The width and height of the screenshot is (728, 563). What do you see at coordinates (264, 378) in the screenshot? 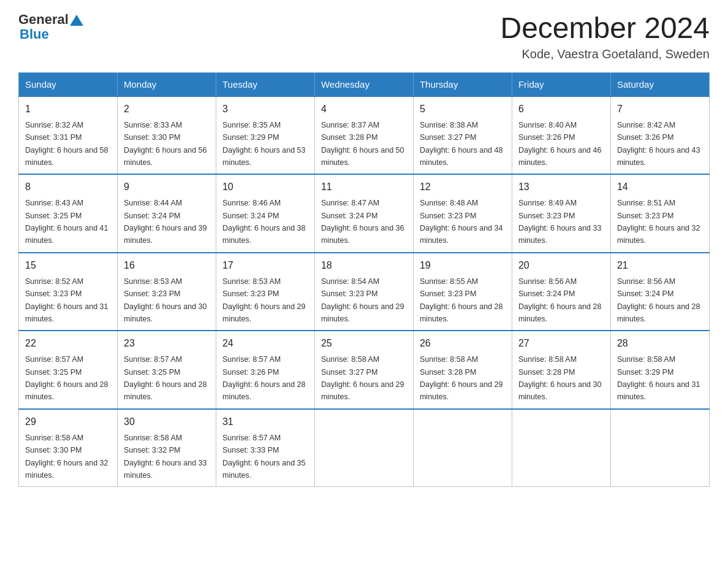
I see `day-info: Sunrise: 8:57 AMSunset: 3:26 PMDaylight:…` at bounding box center [264, 378].